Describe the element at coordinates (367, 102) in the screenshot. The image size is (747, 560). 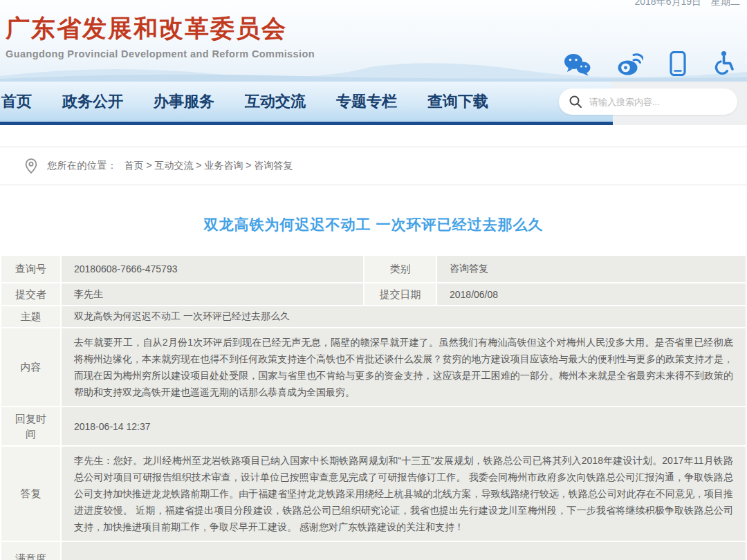
I see `nav-item-special-topics: 专题专栏` at that location.